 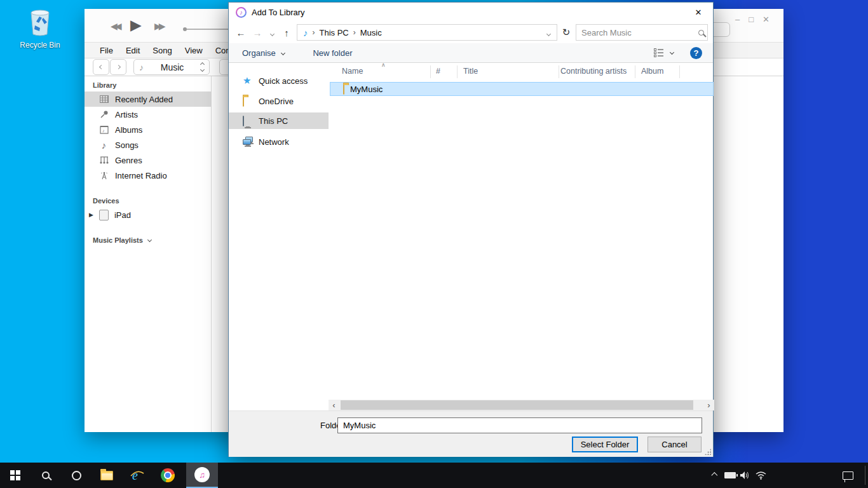 What do you see at coordinates (46, 475) in the screenshot?
I see `taskbar-search-button` at bounding box center [46, 475].